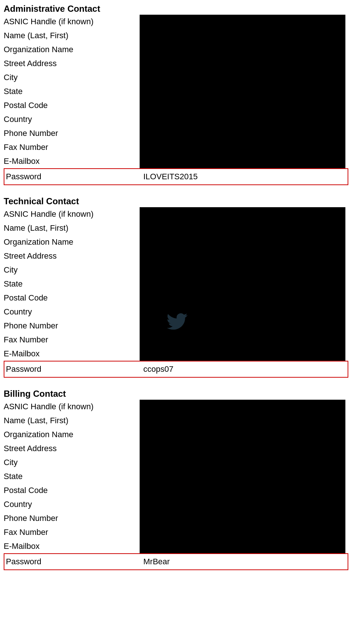 The image size is (352, 644). I want to click on admin-contact-field-3: Street Address, so click(72, 64).